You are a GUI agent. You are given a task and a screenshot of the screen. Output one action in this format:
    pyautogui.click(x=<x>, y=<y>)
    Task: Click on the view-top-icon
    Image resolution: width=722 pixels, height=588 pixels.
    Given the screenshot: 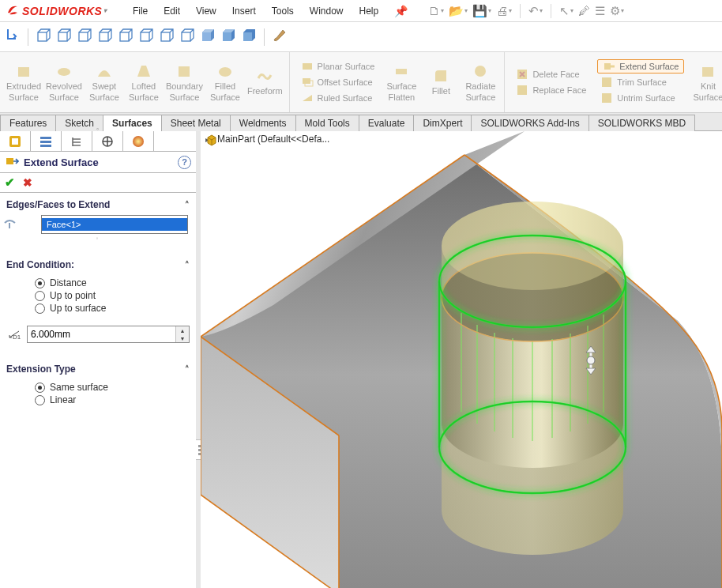 What is the action you would take?
    pyautogui.click(x=126, y=36)
    